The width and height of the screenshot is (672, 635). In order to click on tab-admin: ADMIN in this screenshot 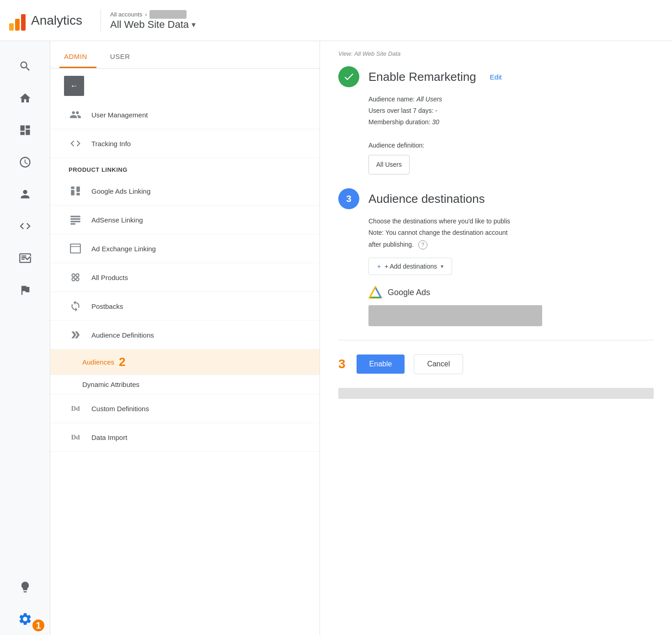, I will do `click(78, 60)`.